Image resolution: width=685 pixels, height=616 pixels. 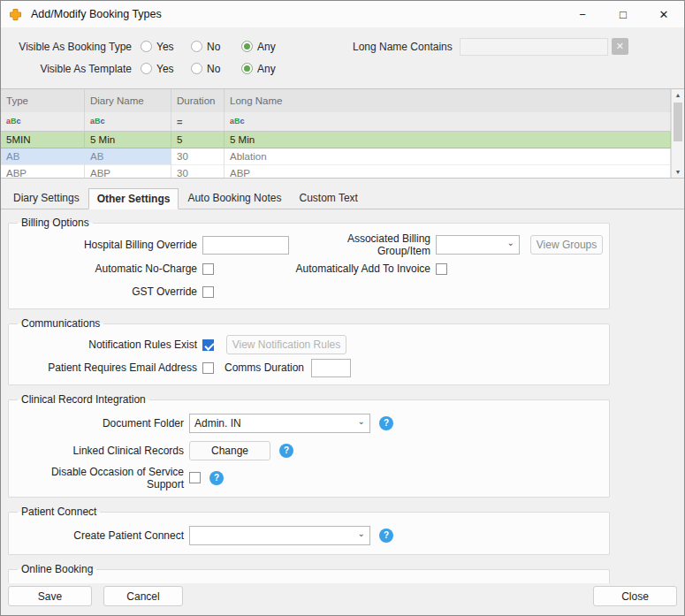 I want to click on cell-long-name: Ablation, so click(x=447, y=157).